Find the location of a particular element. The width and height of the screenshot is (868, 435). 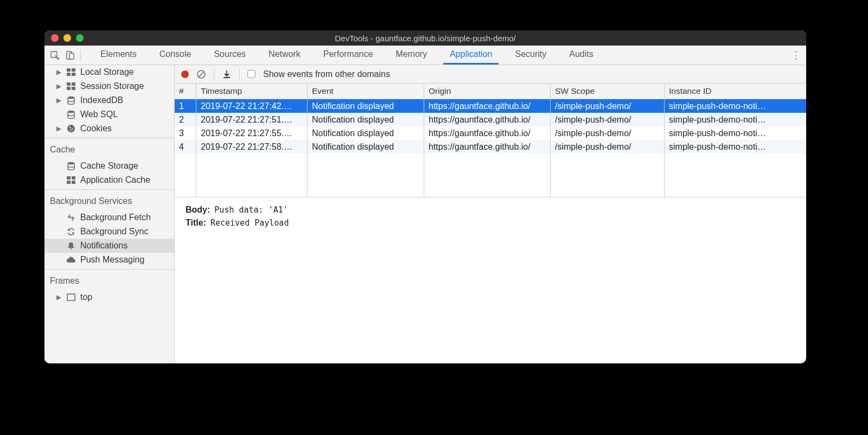

cell-ts: 2019-07-22 21:27:55.… is located at coordinates (252, 133).